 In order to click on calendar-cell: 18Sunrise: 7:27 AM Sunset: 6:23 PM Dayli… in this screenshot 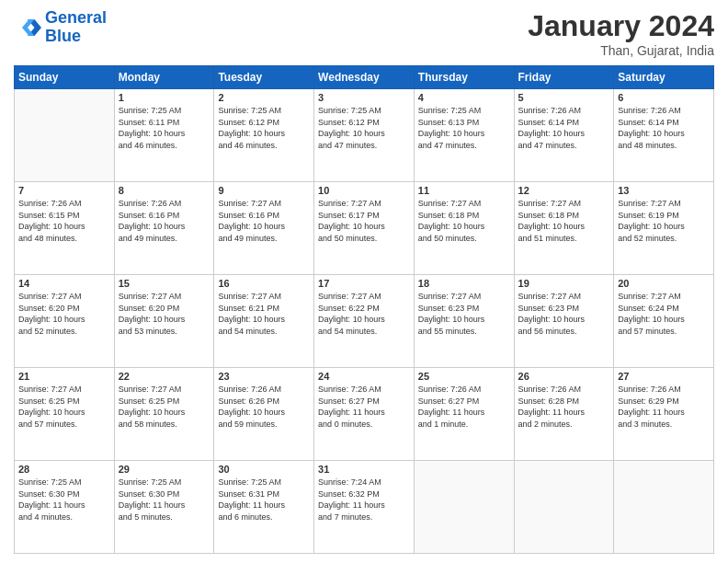, I will do `click(463, 322)`.